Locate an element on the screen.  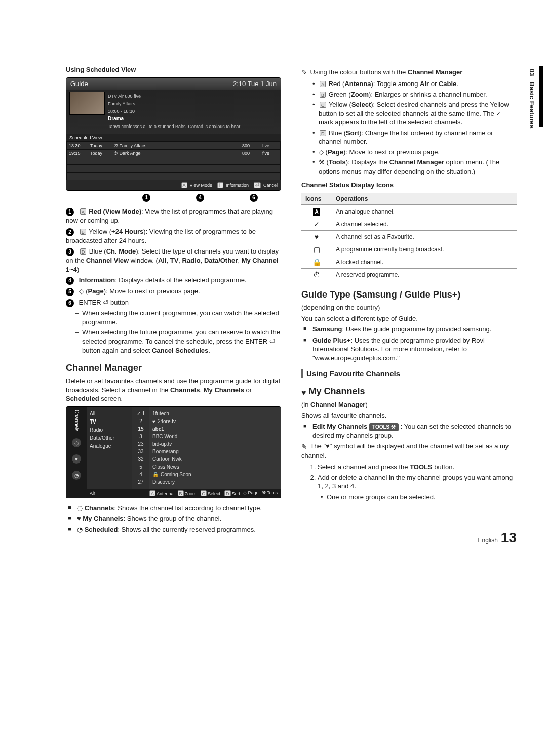
step-item: Add or delete a channel in the my channe… is located at coordinates (417, 488).